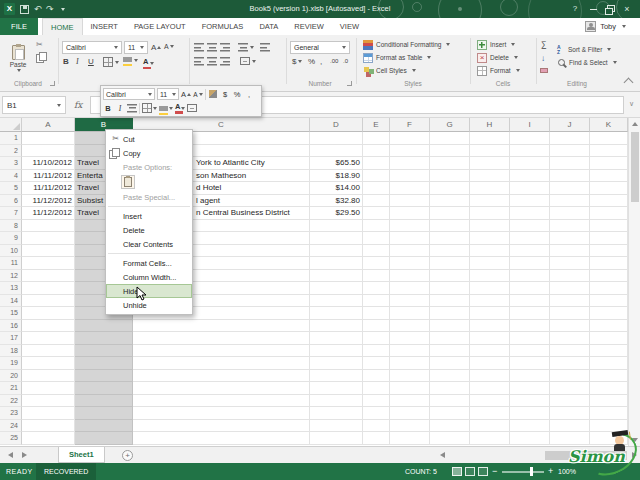 This screenshot has width=640, height=480. I want to click on accounting-format-button: $, so click(297, 62).